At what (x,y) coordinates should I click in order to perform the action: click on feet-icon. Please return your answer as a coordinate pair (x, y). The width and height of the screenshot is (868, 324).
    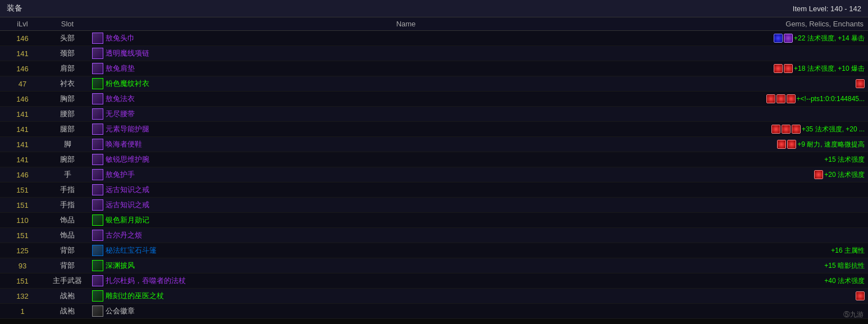
    Looking at the image, I should click on (98, 144).